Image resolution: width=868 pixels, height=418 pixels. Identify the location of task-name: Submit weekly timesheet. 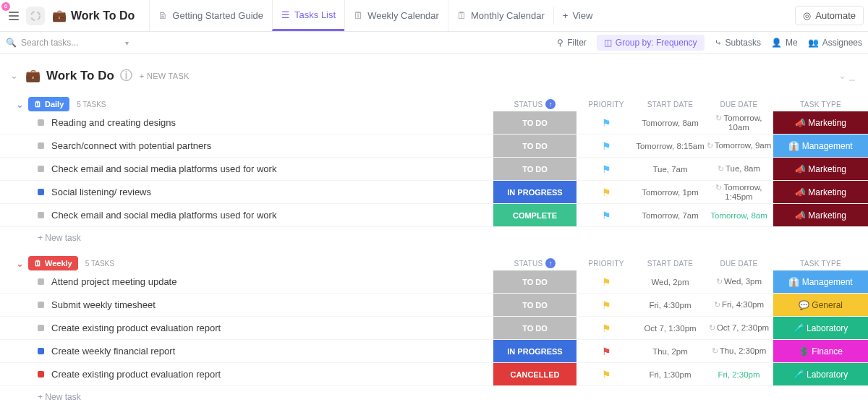
(103, 305).